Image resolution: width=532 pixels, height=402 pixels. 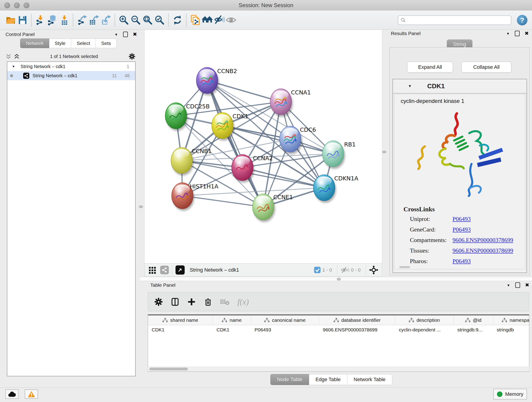 What do you see at coordinates (511, 330) in the screenshot?
I see `table-cell: stringdb` at bounding box center [511, 330].